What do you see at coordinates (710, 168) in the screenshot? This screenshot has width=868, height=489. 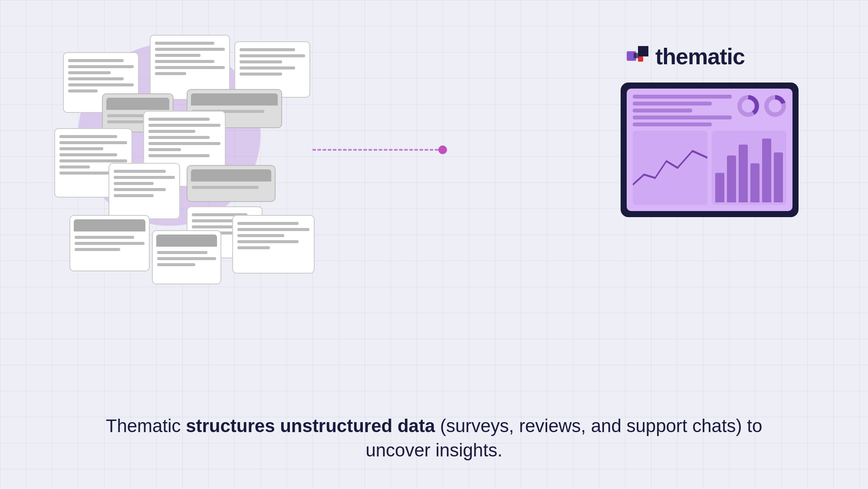 I see `dashboard-bottom-row` at bounding box center [710, 168].